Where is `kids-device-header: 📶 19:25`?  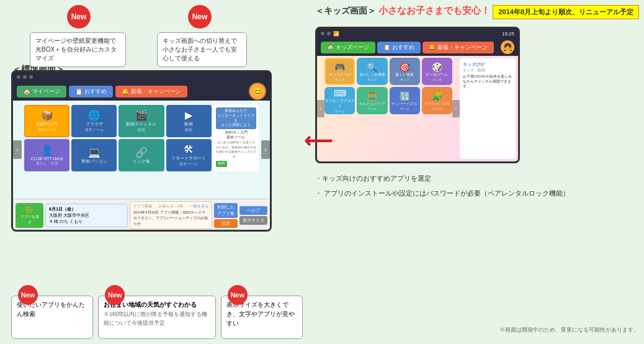 kids-device-header: 📶 19:25 is located at coordinates (418, 34).